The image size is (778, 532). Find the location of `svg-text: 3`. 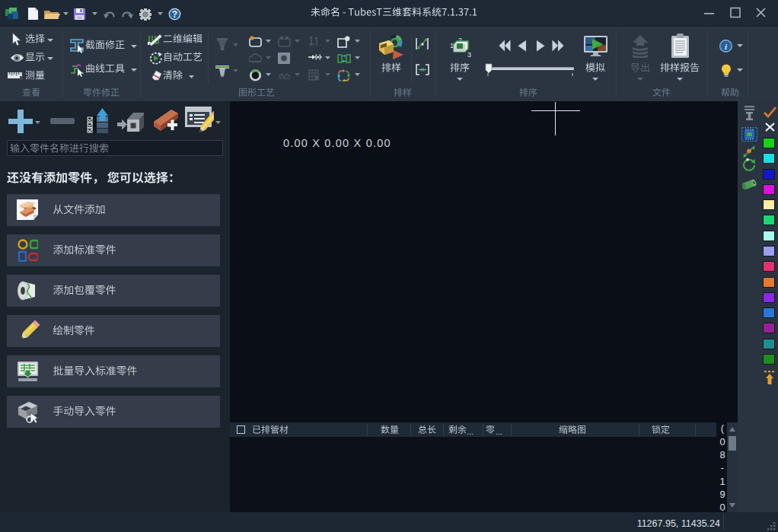

svg-text: 3 is located at coordinates (469, 55).